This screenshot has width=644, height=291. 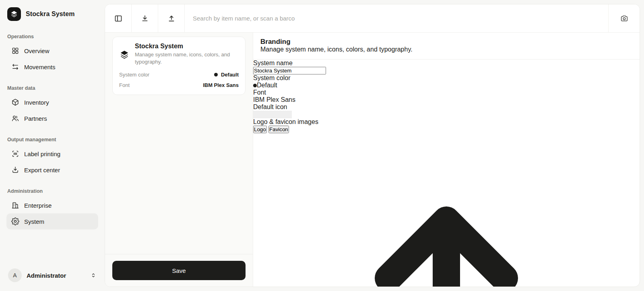 I want to click on sidebar-item-label: Overview, so click(x=37, y=51).